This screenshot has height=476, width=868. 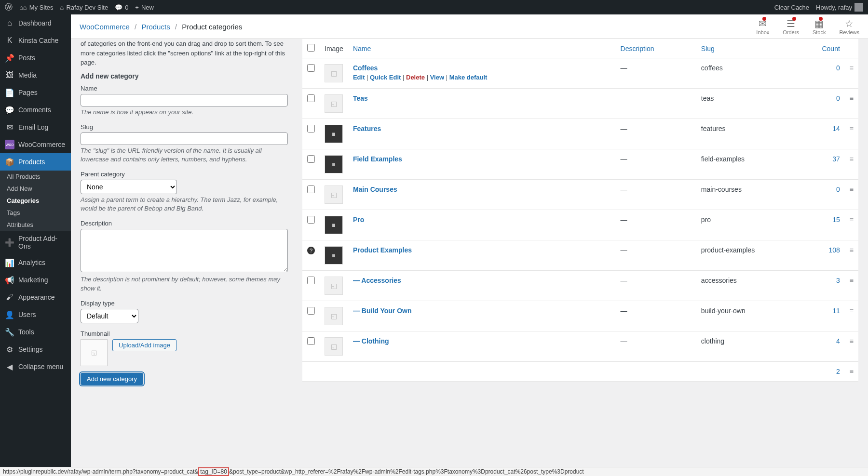 I want to click on slug-input, so click(x=184, y=139).